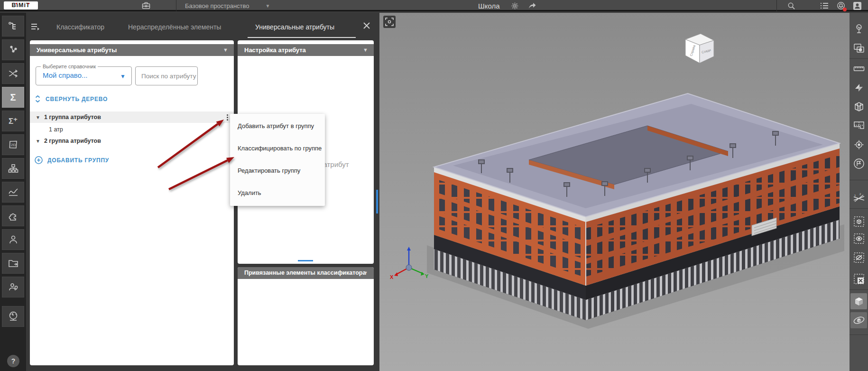 This screenshot has width=868, height=371. Describe the element at coordinates (13, 121) in the screenshot. I see `sigma-plus-icon: Σ⁺` at that location.